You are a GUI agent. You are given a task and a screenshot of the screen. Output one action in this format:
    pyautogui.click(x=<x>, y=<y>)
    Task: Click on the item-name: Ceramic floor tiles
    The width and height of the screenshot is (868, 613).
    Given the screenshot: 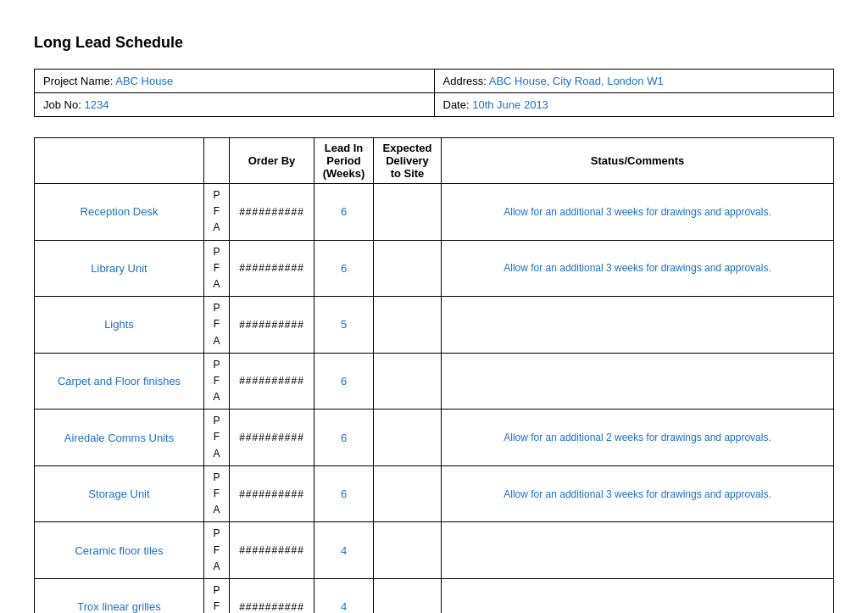 What is the action you would take?
    pyautogui.click(x=120, y=551)
    